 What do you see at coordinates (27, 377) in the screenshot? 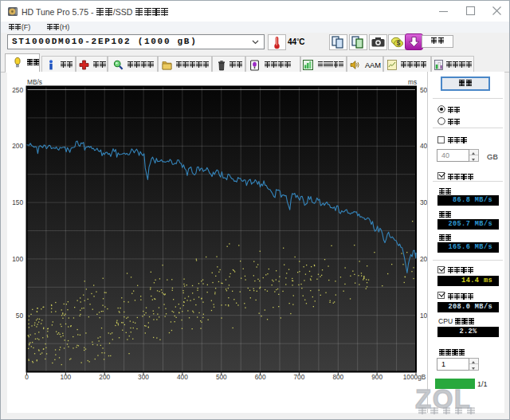
I see `svg-text: 0` at bounding box center [27, 377].